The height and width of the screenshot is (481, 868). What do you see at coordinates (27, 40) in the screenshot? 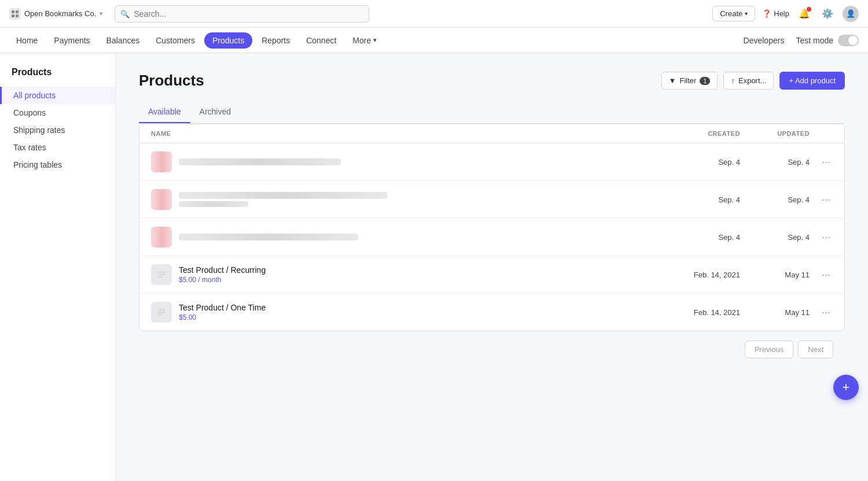
I see `nav-item-home: Home` at bounding box center [27, 40].